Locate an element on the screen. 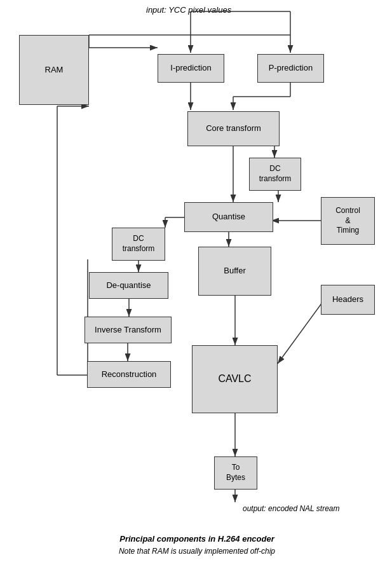  p-prediction-block: P-prediction is located at coordinates (291, 69).